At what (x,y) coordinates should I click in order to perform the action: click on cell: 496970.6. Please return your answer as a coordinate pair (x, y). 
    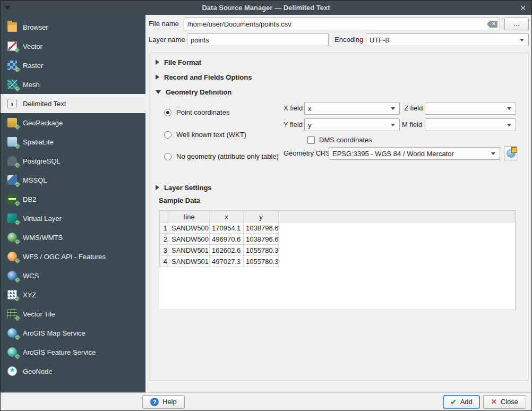
    Looking at the image, I should click on (227, 239).